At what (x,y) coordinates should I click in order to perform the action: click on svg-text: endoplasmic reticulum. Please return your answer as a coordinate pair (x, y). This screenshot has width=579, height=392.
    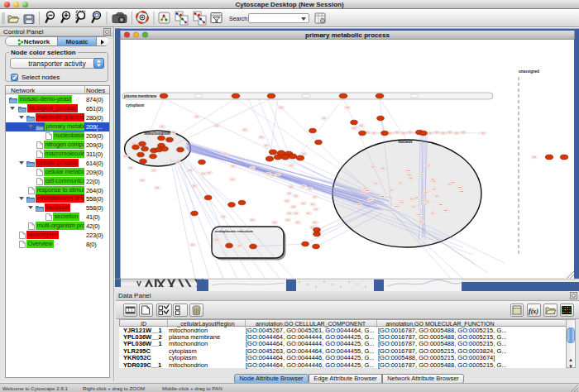
    Looking at the image, I should click on (234, 232).